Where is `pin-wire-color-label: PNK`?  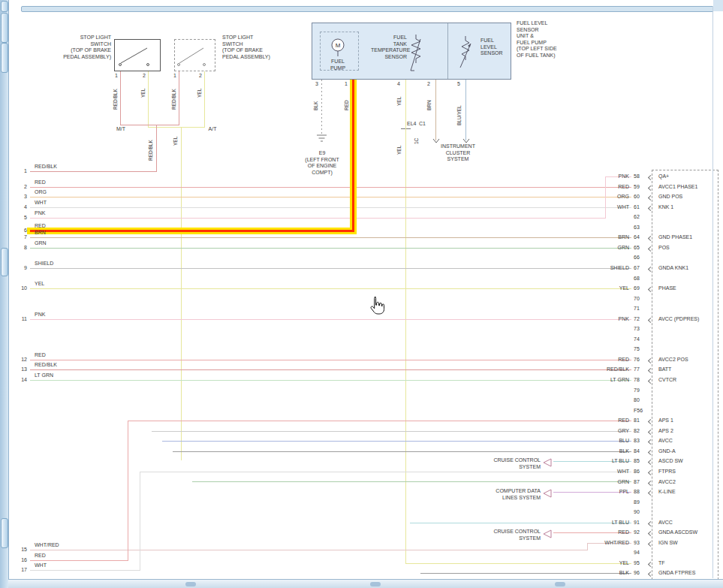
pin-wire-color-label: PNK is located at coordinates (603, 177).